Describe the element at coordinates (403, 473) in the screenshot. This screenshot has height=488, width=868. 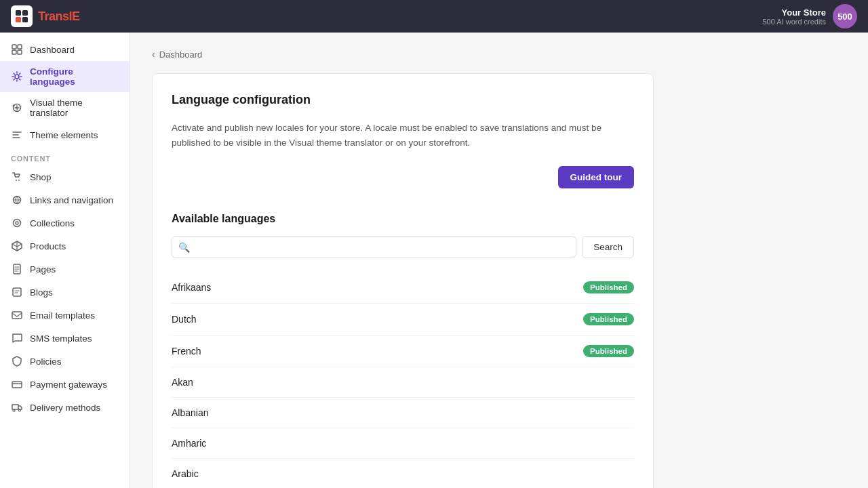
I see `language-list-item: Arabic` at that location.